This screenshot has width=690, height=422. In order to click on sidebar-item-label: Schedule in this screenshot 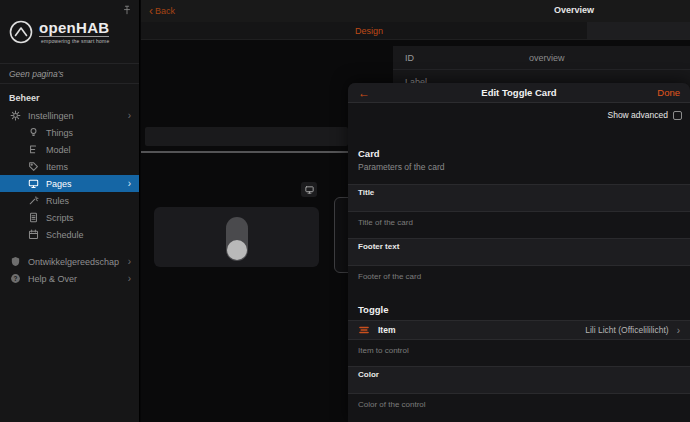, I will do `click(65, 235)`.